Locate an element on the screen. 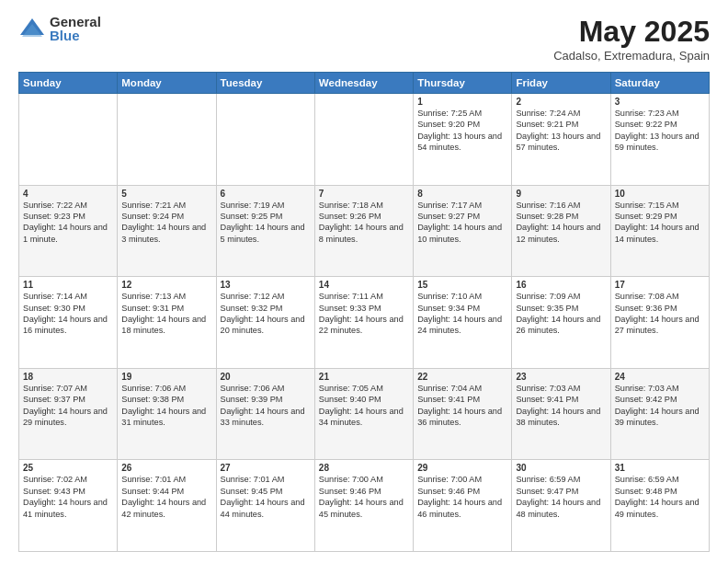  day-info: Daylight: 14 hours and 24 minutes. is located at coordinates (462, 326).